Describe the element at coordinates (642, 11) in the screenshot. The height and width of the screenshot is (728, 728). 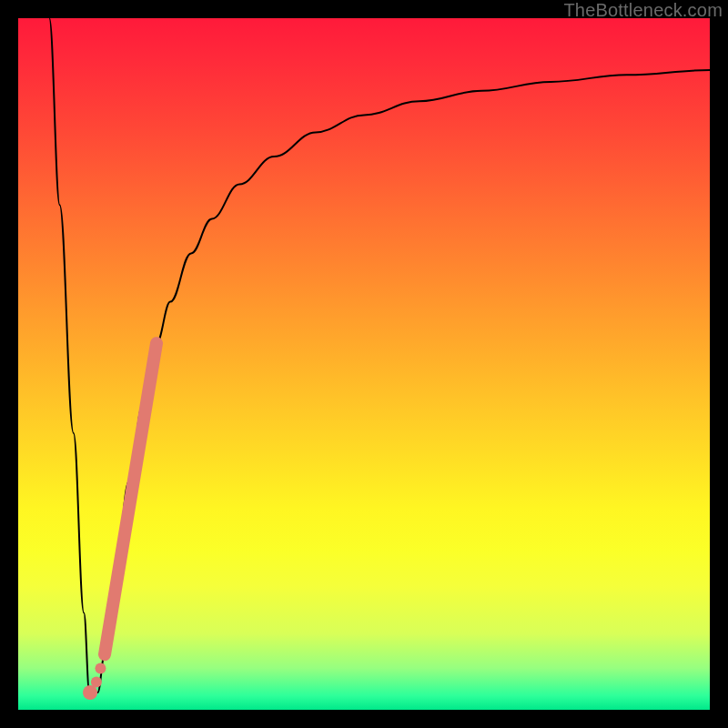
I see `watermark-text: TheBottleneck.com` at that location.